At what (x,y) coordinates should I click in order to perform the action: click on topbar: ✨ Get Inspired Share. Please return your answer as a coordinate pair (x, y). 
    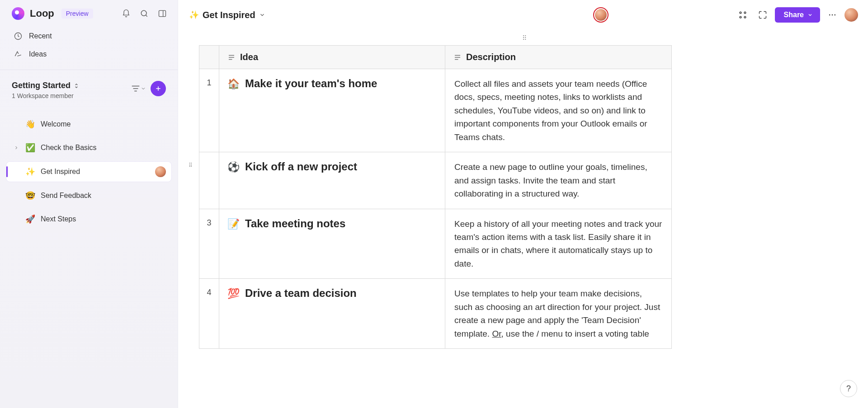
    Looking at the image, I should click on (523, 15).